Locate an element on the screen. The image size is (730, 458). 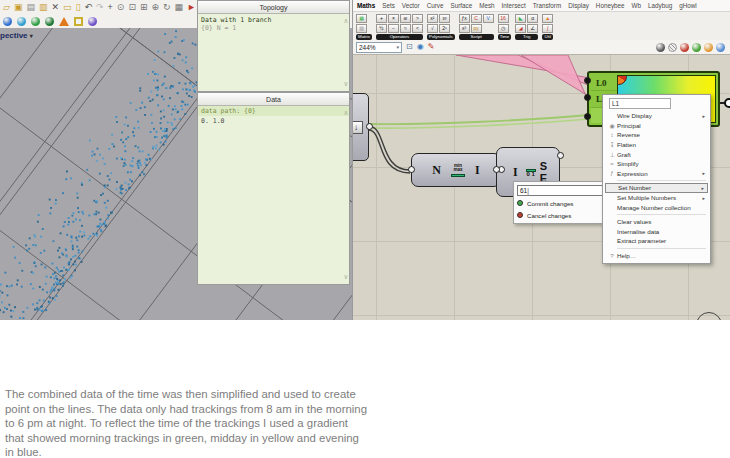
print-icon: ▤ is located at coordinates (30, 8).